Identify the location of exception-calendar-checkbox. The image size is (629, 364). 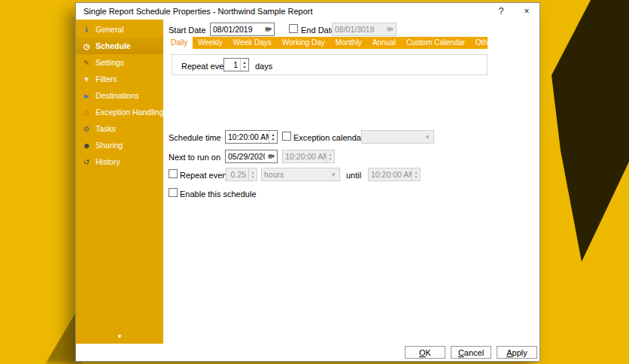
(287, 136).